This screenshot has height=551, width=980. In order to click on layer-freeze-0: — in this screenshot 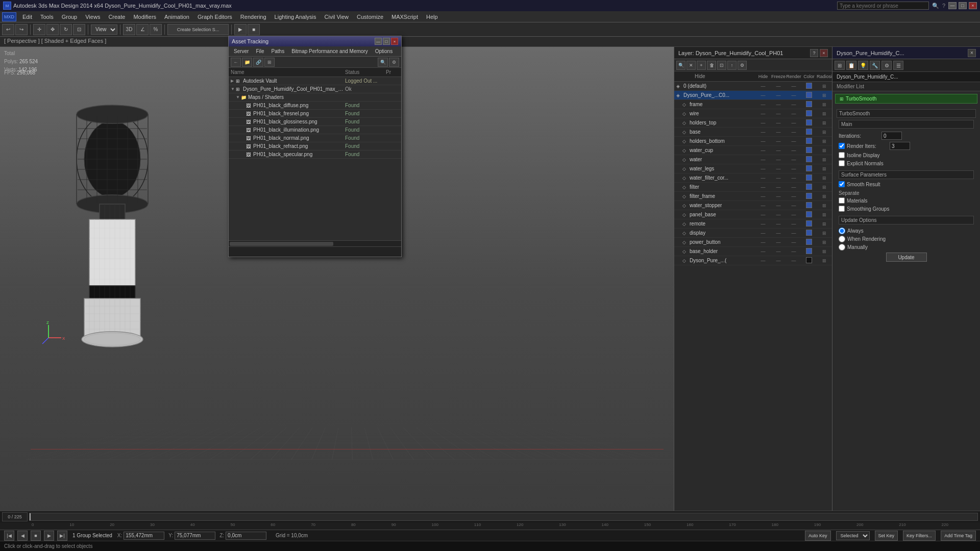, I will do `click(778, 86)`.